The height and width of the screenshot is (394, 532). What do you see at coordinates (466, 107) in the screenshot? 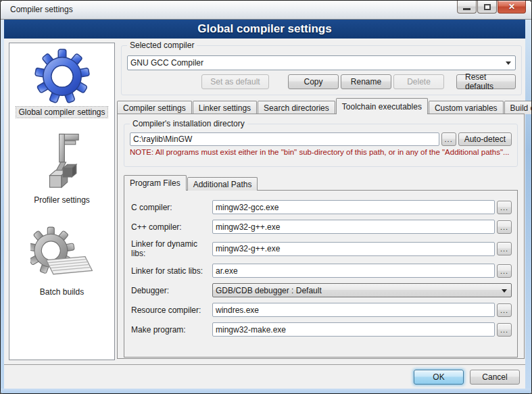
I see `tab-custom-variables: Custom variables` at bounding box center [466, 107].